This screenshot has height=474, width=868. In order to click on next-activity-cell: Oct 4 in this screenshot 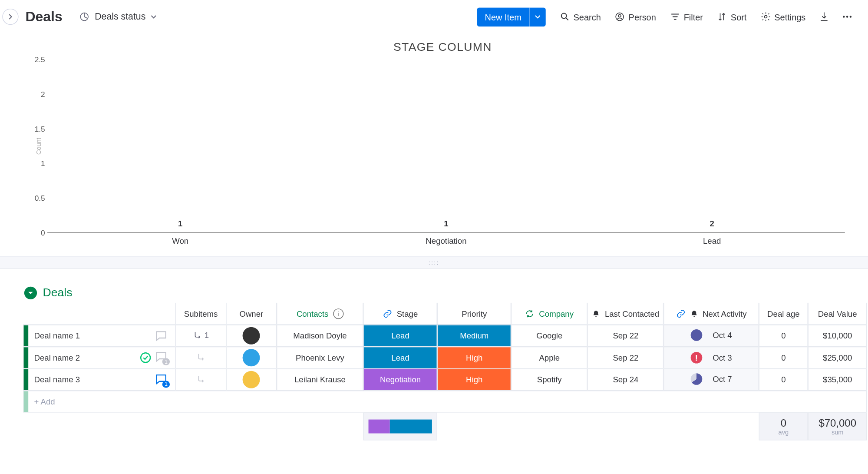, I will do `click(711, 335)`.